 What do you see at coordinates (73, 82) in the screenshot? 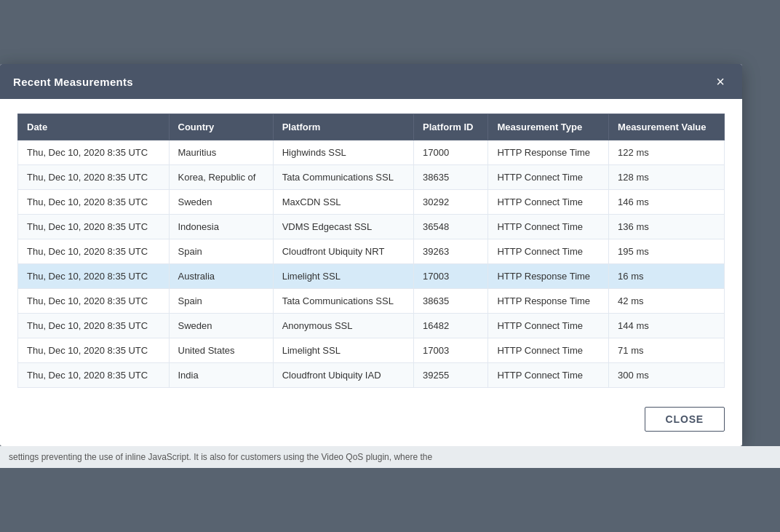
I see `modal-title: Recent Measurements` at bounding box center [73, 82].